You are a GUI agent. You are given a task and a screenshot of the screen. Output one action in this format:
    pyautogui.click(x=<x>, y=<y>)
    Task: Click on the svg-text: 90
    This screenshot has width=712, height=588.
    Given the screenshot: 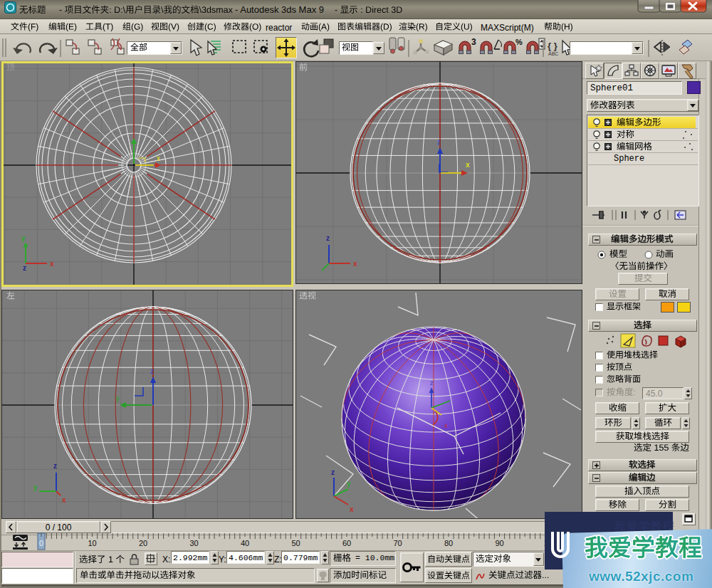 What is the action you would take?
    pyautogui.click(x=499, y=543)
    